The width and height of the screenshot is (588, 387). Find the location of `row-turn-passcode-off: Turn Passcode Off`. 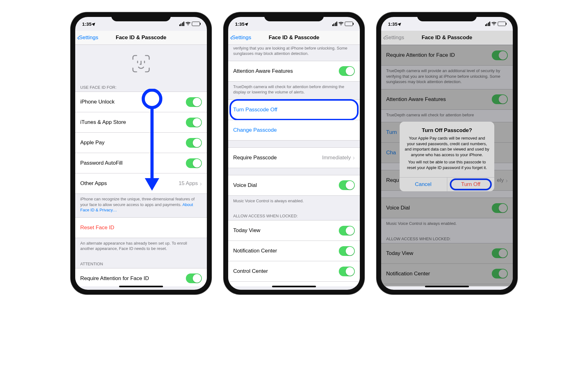

row-turn-passcode-off: Turn Passcode Off is located at coordinates (294, 110).